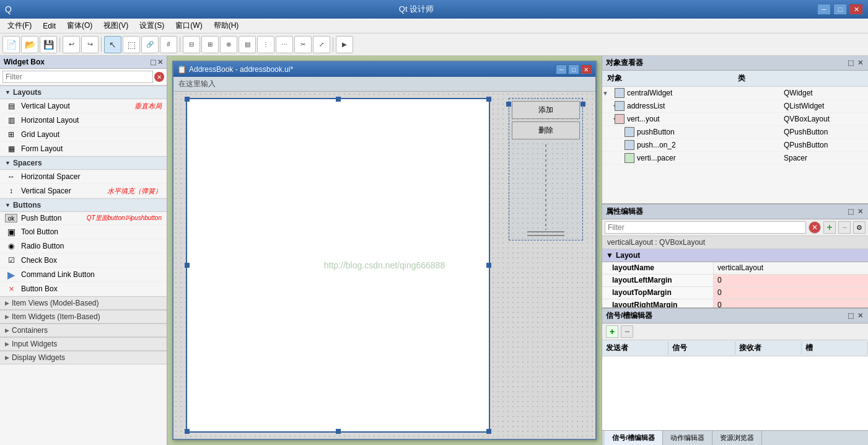  Describe the element at coordinates (735, 133) in the screenshot. I see `obj-row-3: pushButton QPushButton` at that location.